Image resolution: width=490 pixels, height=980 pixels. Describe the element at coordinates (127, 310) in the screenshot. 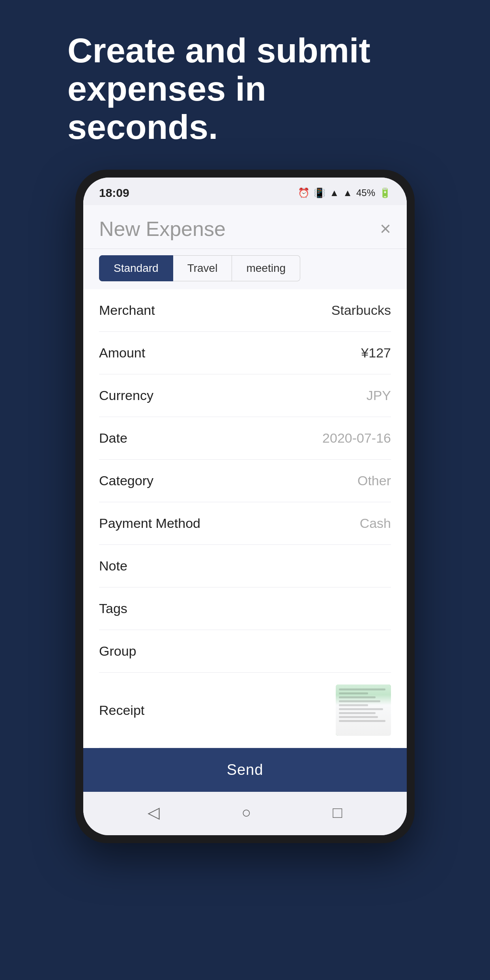

I see `merchant-label: Merchant` at that location.